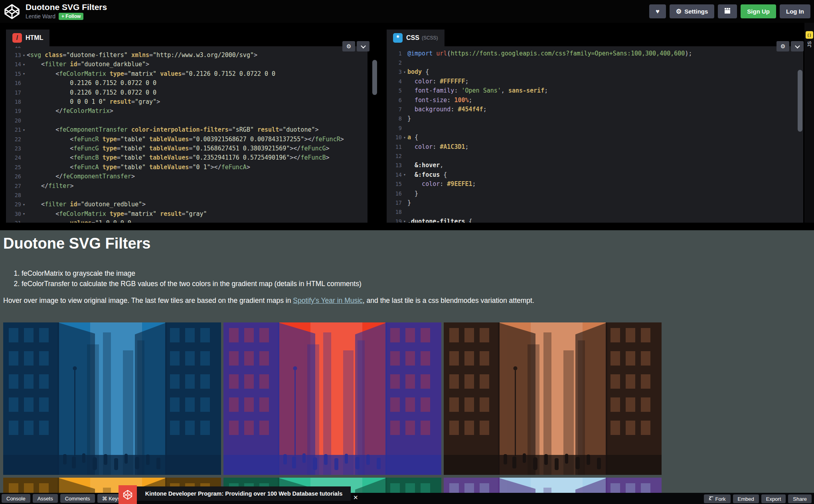  I want to click on tab-html: / HTML, so click(28, 38).